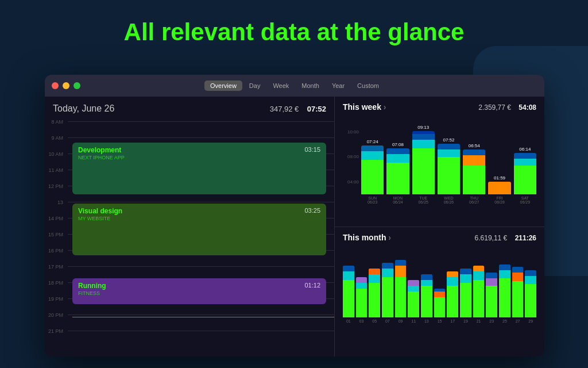 The width and height of the screenshot is (588, 368). Describe the element at coordinates (424, 164) in the screenshot. I see `bar-group: 09:13TUE06/25` at that location.